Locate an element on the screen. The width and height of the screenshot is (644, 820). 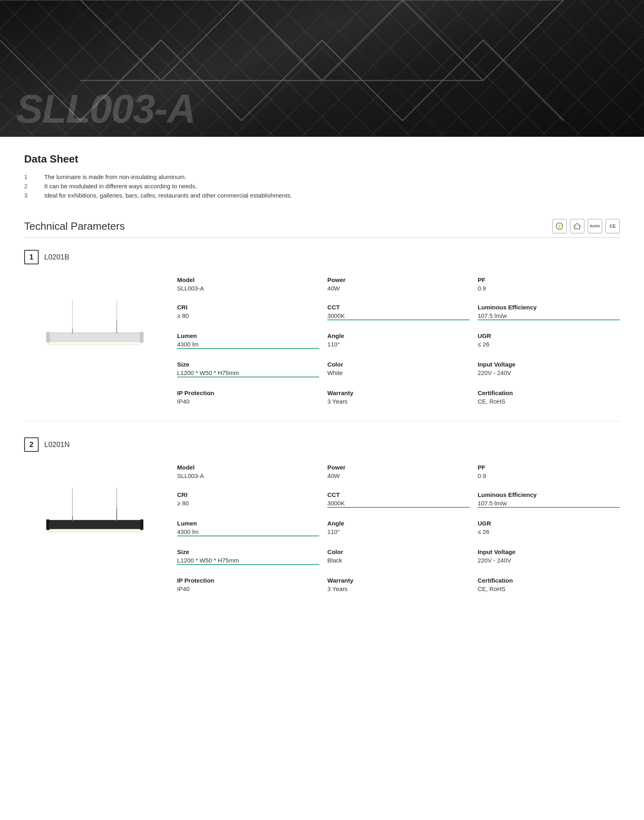
param-value: IP40 is located at coordinates (248, 402).